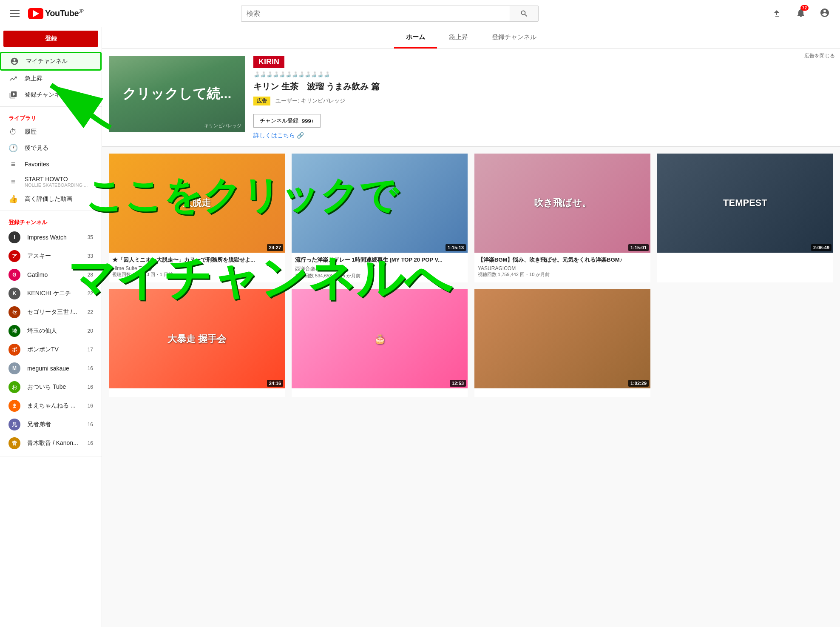 The width and height of the screenshot is (840, 627). Describe the element at coordinates (14, 275) in the screenshot. I see `channel-avatar: G` at that location.